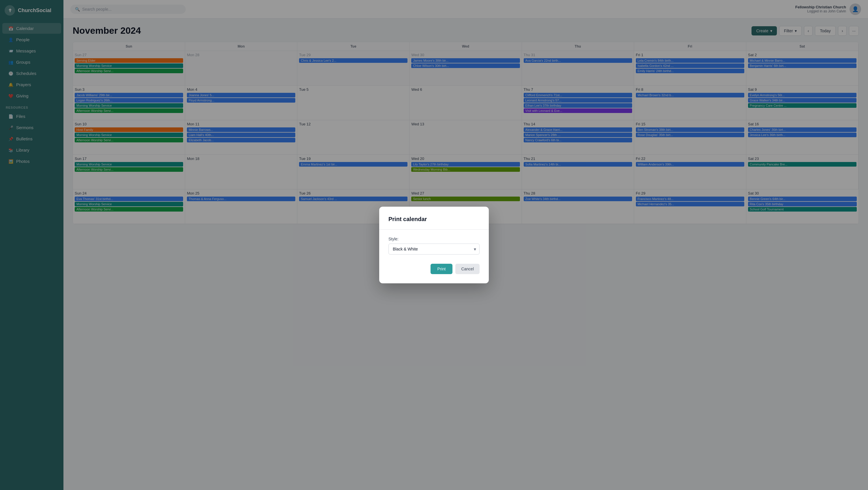  What do you see at coordinates (475, 249) in the screenshot?
I see `chevron-down-icon: ▾` at bounding box center [475, 249].